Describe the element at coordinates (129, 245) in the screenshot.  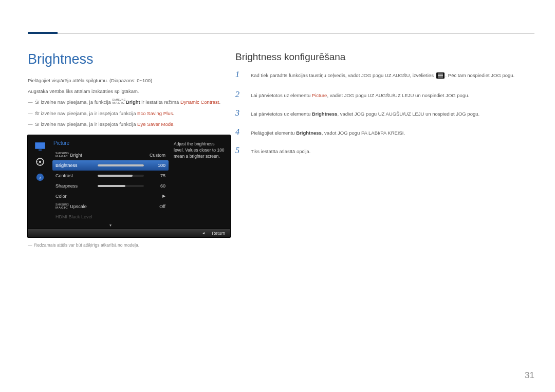
I see `osd-caption: Redzamais attēls var būt atšķirīgs atkar…` at that location.